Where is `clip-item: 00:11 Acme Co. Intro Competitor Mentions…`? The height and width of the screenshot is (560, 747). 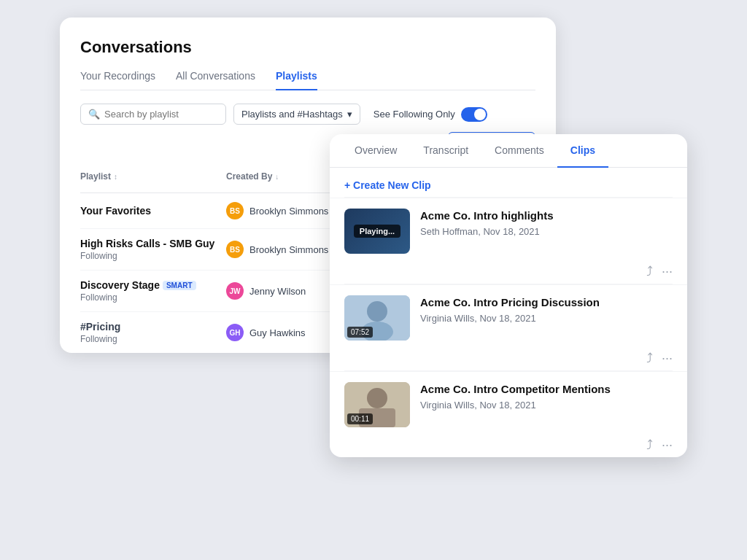 clip-item: 00:11 Acme Co. Intro Competitor Mentions… is located at coordinates (508, 404).